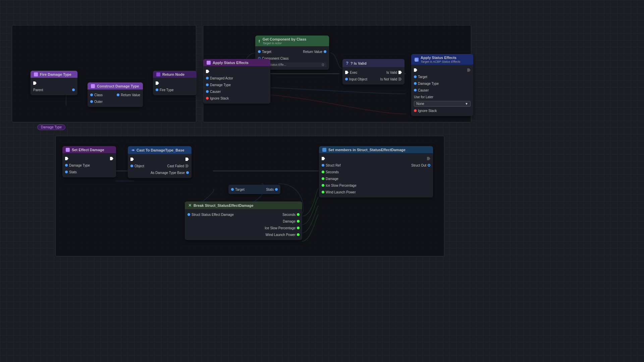 Image resolution: width=644 pixels, height=362 pixels. I want to click on pin-exec-in-right, so click(416, 70).